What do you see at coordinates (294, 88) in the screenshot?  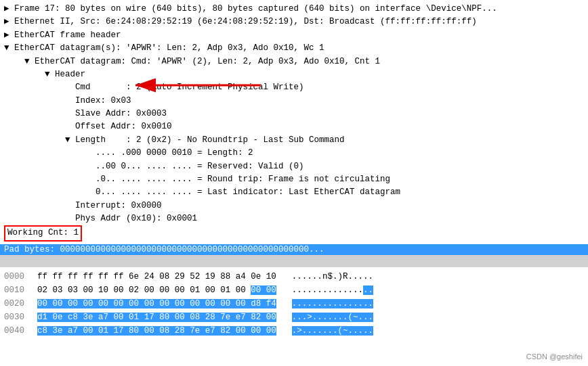 I see `tree-line: Cmd : 2 (Auto Increment Physical Write)` at bounding box center [294, 88].